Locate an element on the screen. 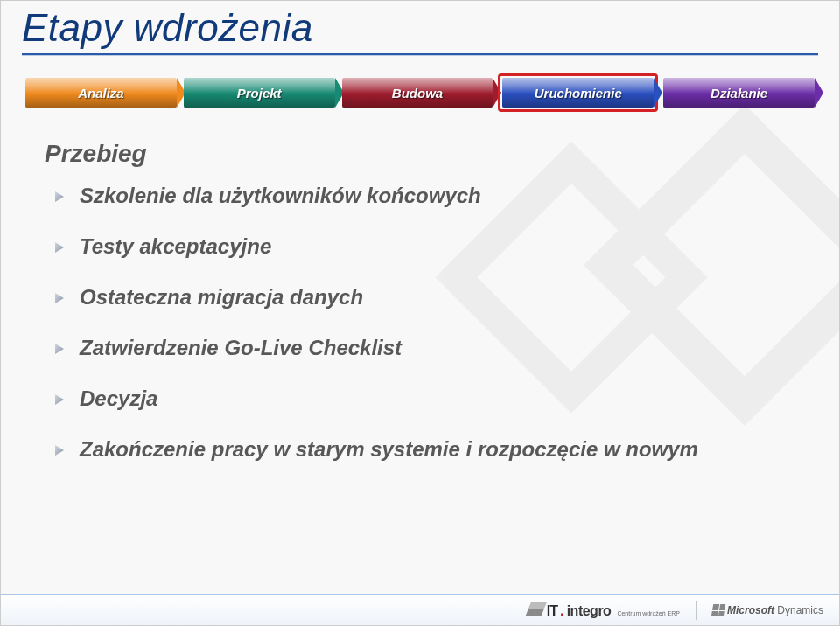 This screenshot has height=626, width=840. logo-microsoft-dynamics: Microsoft Dynamics is located at coordinates (768, 610).